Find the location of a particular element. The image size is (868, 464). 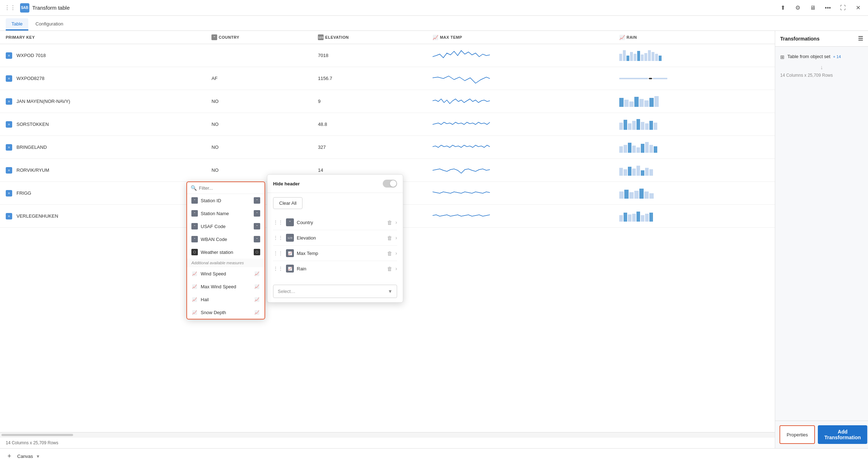

tabs-bar: Table Configuration is located at coordinates (434, 23).